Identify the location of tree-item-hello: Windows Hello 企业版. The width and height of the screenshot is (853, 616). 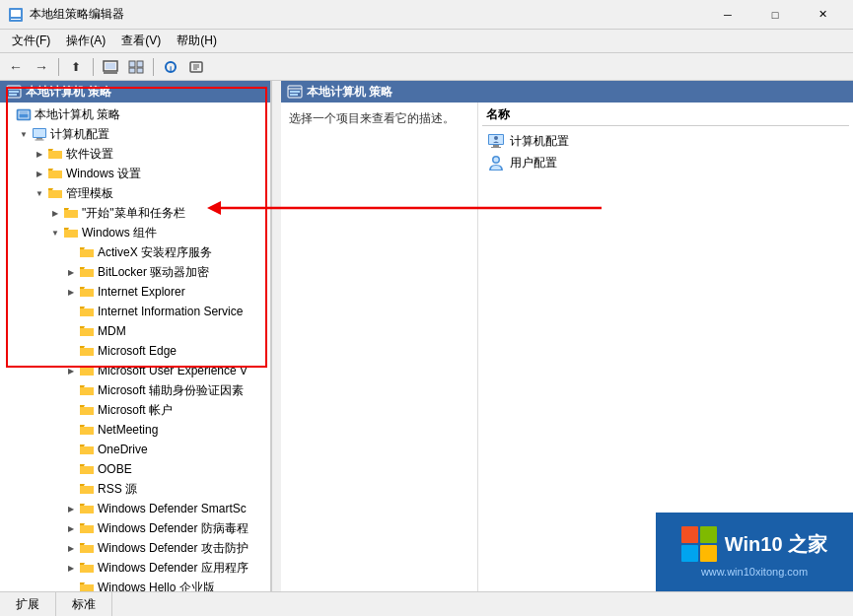
(135, 584).